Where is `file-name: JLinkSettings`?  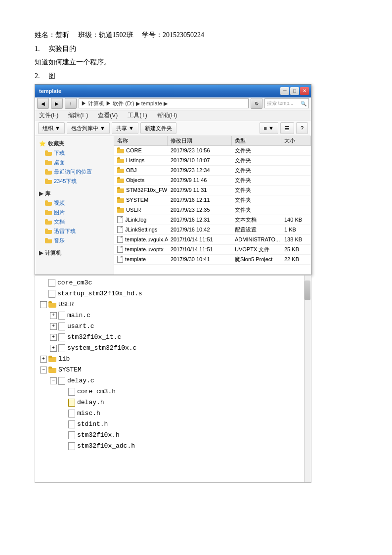
file-name: JLinkSettings is located at coordinates (141, 230).